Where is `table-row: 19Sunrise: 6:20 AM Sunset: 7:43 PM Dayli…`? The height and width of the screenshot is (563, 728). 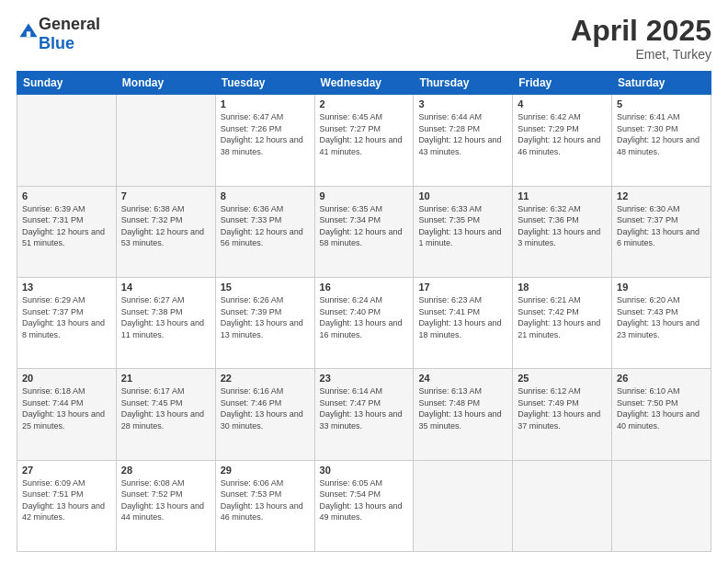
table-row: 19Sunrise: 6:20 AM Sunset: 7:43 PM Dayli… is located at coordinates (662, 322).